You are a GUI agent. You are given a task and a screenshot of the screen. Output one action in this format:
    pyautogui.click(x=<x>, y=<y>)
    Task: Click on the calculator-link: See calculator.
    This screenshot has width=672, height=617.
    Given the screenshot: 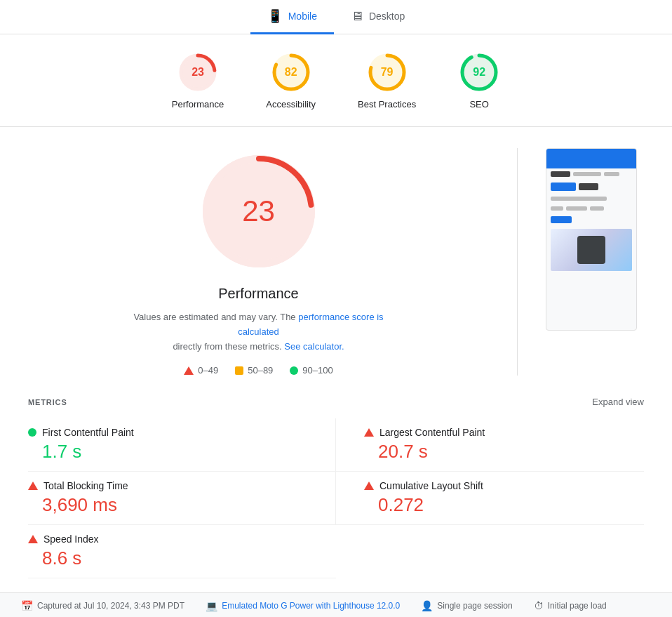 What is the action you would take?
    pyautogui.click(x=314, y=347)
    